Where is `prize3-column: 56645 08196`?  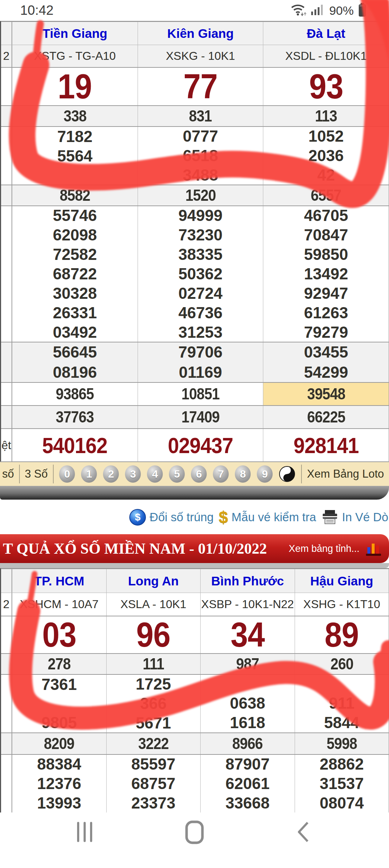 prize3-column: 56645 08196 is located at coordinates (75, 362).